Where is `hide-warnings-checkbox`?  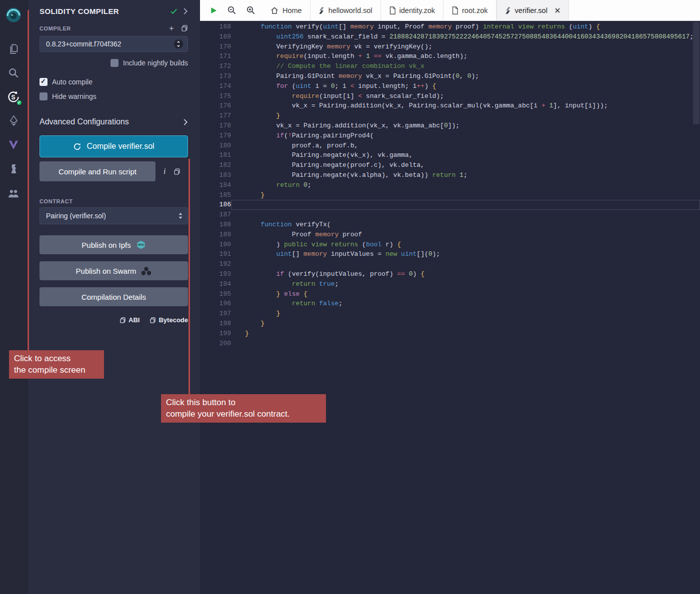
hide-warnings-checkbox is located at coordinates (44, 96).